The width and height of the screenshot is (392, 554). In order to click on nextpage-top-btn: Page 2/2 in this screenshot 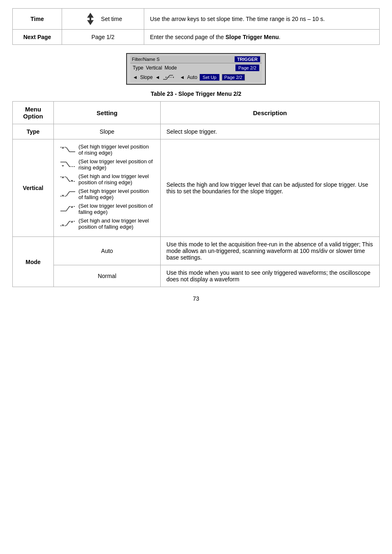, I will do `click(247, 68)`.